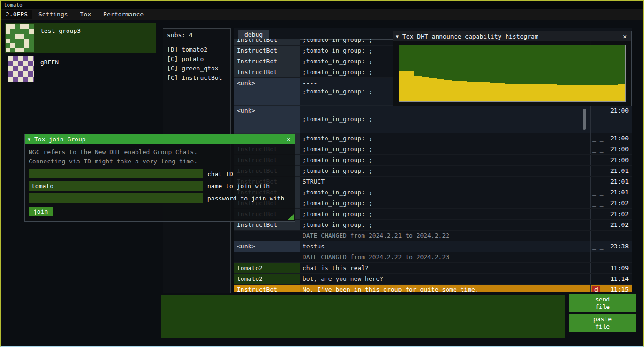 This screenshot has width=644, height=347. Describe the element at coordinates (291, 217) in the screenshot. I see `resize-grip` at that location.